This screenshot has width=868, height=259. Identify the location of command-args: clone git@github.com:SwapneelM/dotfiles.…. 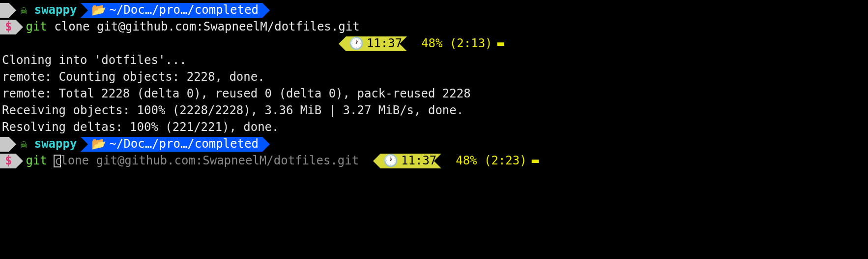
(203, 27).